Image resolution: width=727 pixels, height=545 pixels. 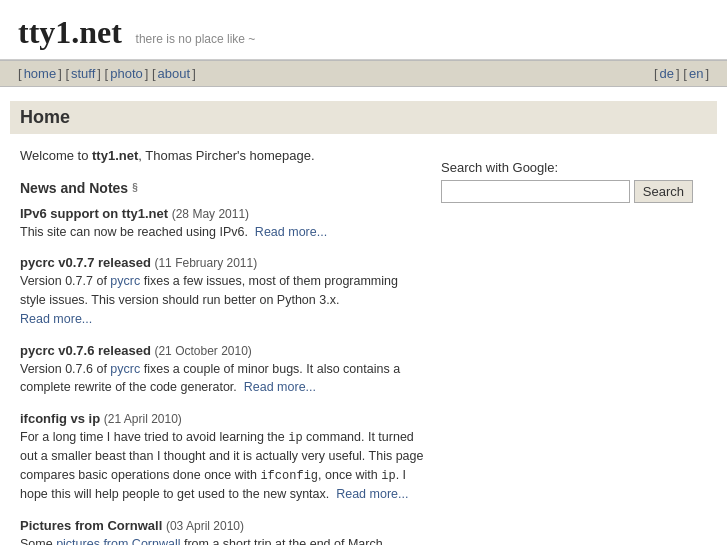 What do you see at coordinates (224, 232) in the screenshot?
I see `news-body-ipv6: This site can now be reached using IPv6.…` at bounding box center [224, 232].